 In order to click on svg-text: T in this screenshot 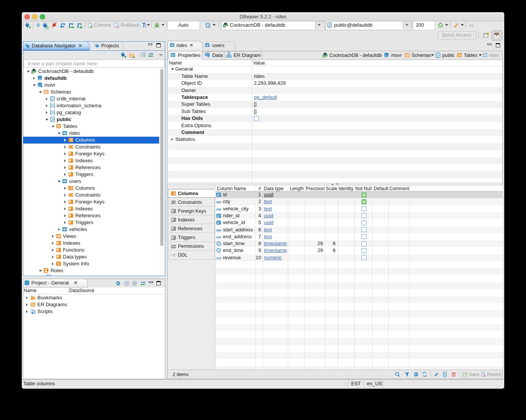, I will do `click(175, 255)`.